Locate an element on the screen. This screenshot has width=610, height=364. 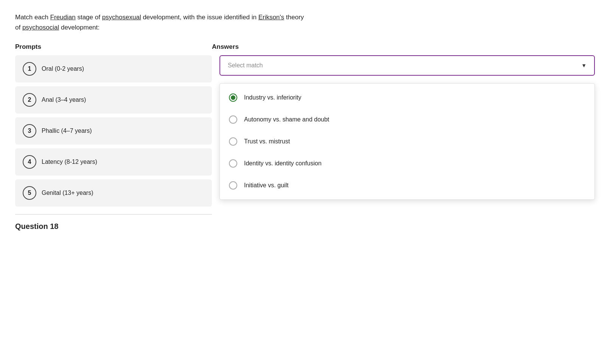
dropdown-option-2: Autonomy vs. shame and doubt is located at coordinates (407, 120).